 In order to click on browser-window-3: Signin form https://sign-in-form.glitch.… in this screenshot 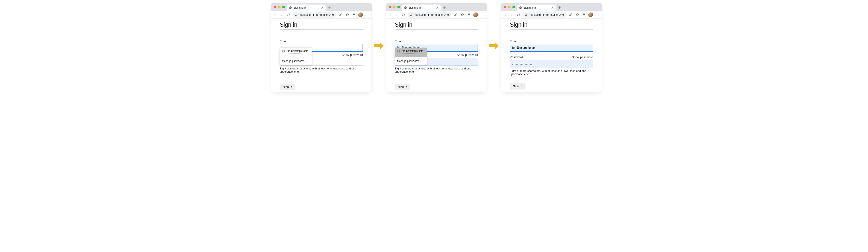, I will do `click(551, 47)`.